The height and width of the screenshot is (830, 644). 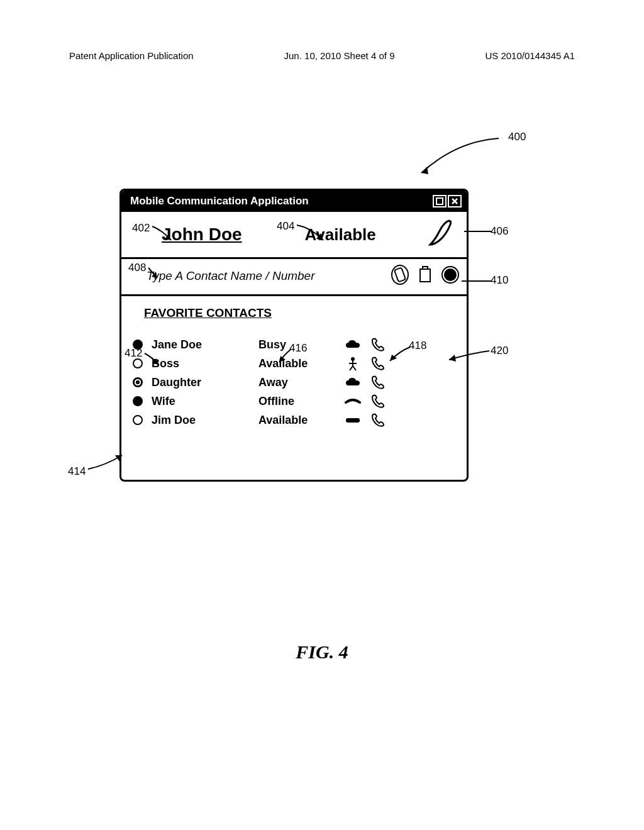 What do you see at coordinates (455, 201) in the screenshot?
I see `close-icon` at bounding box center [455, 201].